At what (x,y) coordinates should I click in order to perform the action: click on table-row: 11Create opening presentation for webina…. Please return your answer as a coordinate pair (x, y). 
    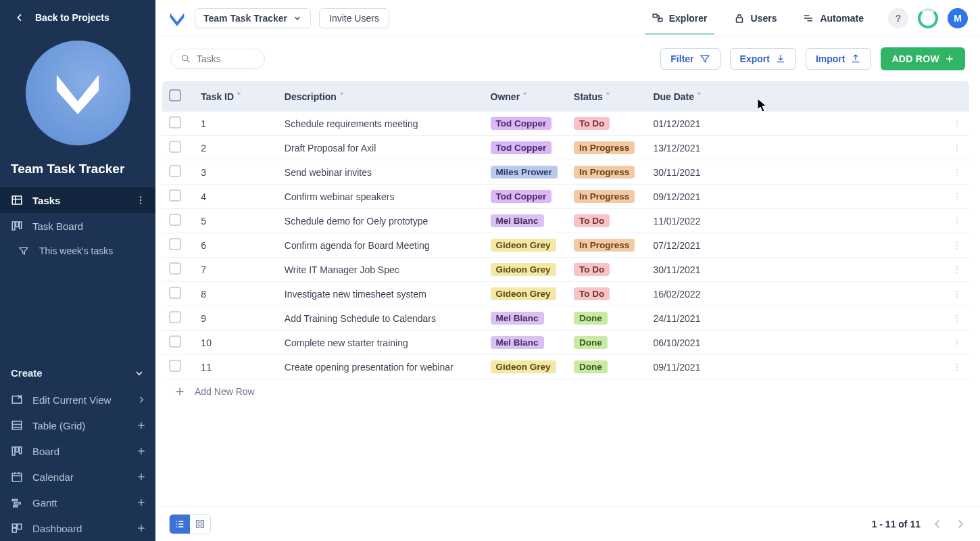
    Looking at the image, I should click on (566, 367).